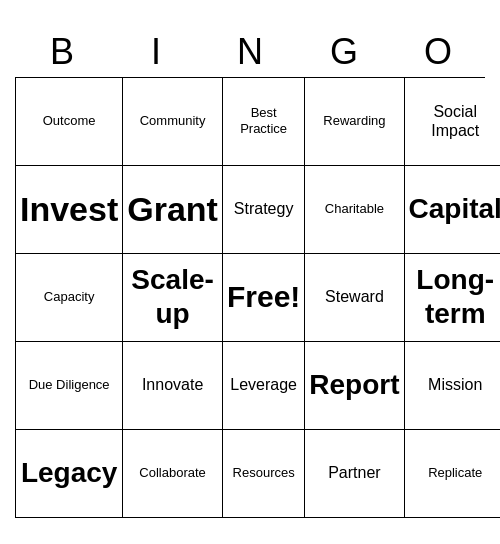  Describe the element at coordinates (173, 474) in the screenshot. I see `bingo-cell-21: Collaborate` at that location.